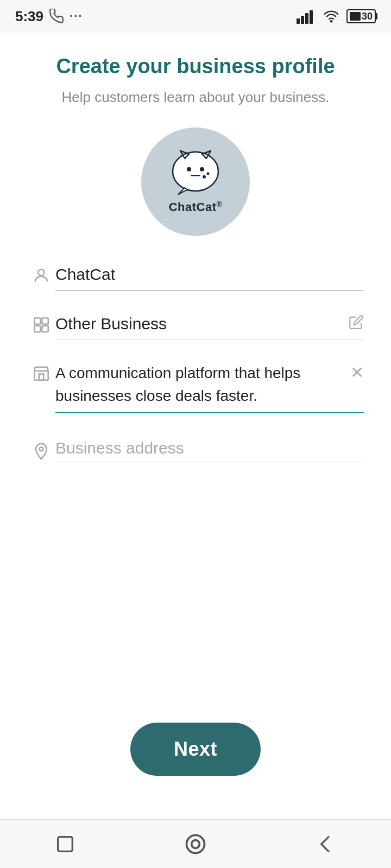  Describe the element at coordinates (361, 16) in the screenshot. I see `battery-icon: 30` at that location.